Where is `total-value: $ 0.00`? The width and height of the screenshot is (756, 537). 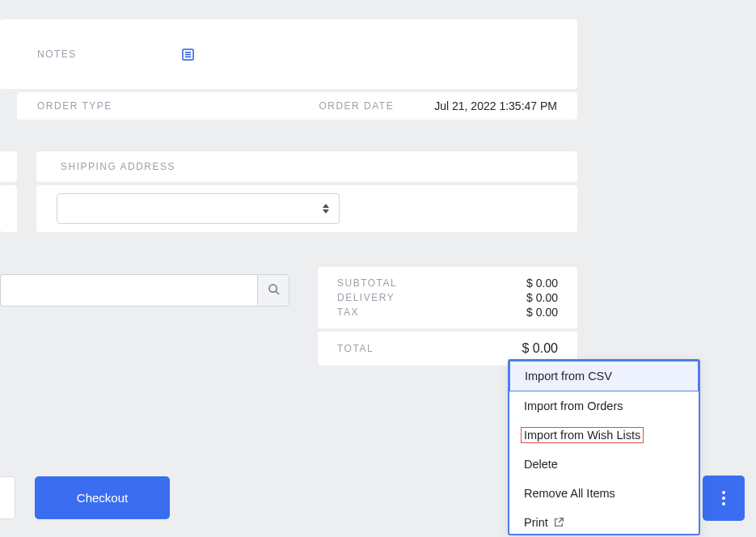 total-value: $ 0.00 is located at coordinates (540, 349).